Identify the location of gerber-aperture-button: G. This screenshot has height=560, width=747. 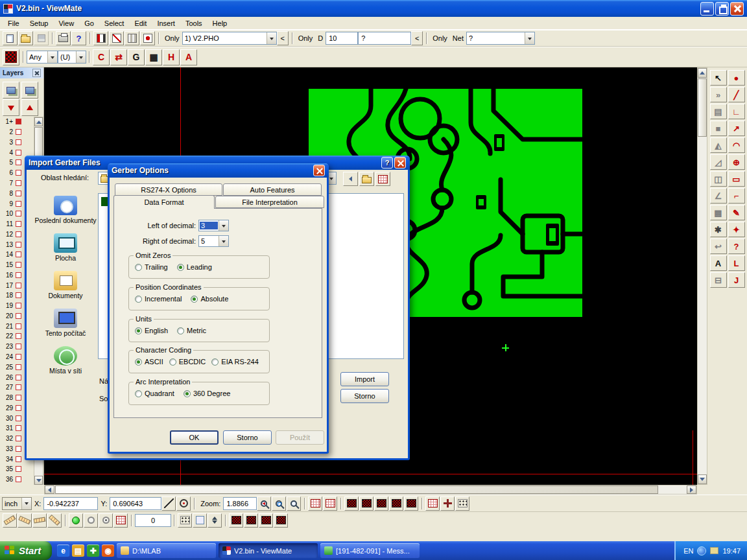
(136, 57).